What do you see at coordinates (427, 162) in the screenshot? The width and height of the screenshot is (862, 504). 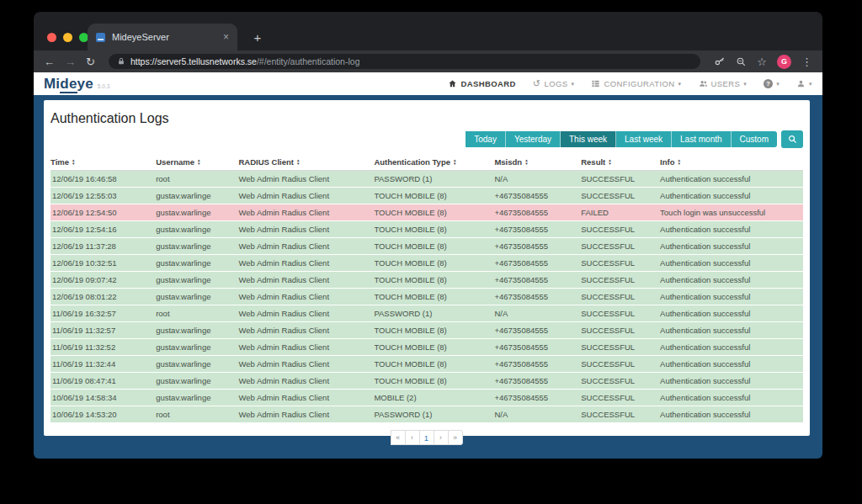 I see `table-header-row: Time▲▼ Username▲▼ RADIUS Client▲▼` at bounding box center [427, 162].